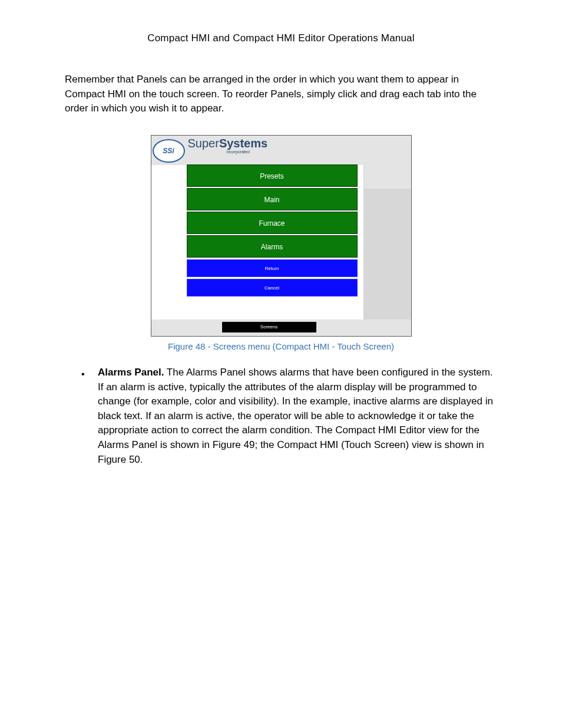  What do you see at coordinates (204, 143) in the screenshot?
I see `brand-prefix: Super` at bounding box center [204, 143].